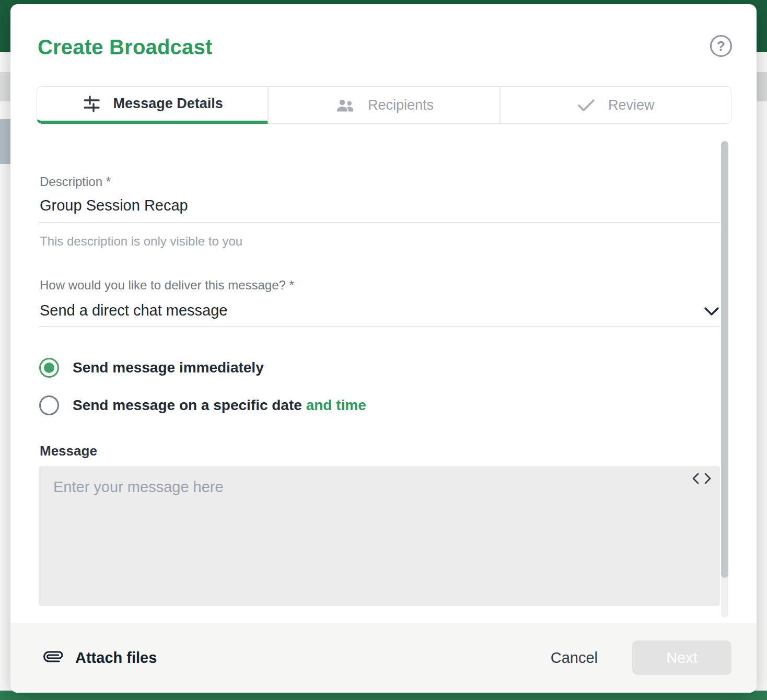  I want to click on description-label: Description *, so click(75, 182).